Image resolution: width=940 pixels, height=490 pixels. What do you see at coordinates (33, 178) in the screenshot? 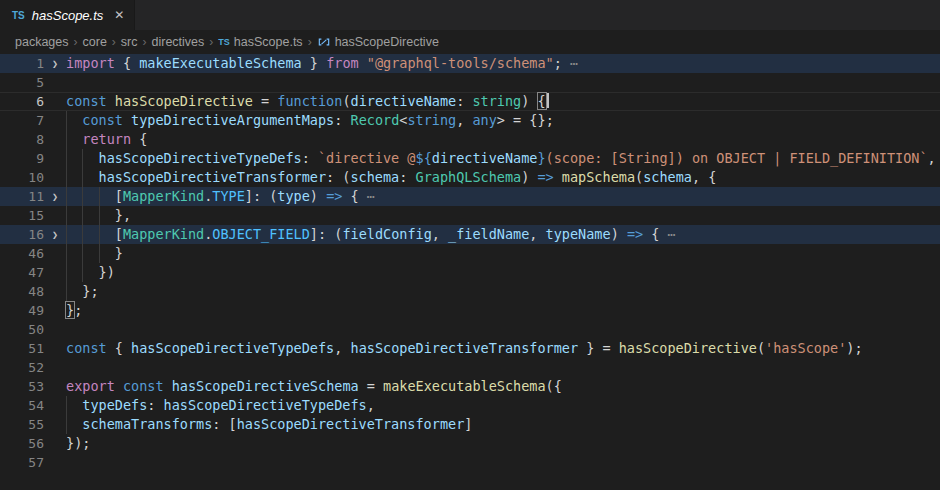
I see `gutter: 10` at bounding box center [33, 178].